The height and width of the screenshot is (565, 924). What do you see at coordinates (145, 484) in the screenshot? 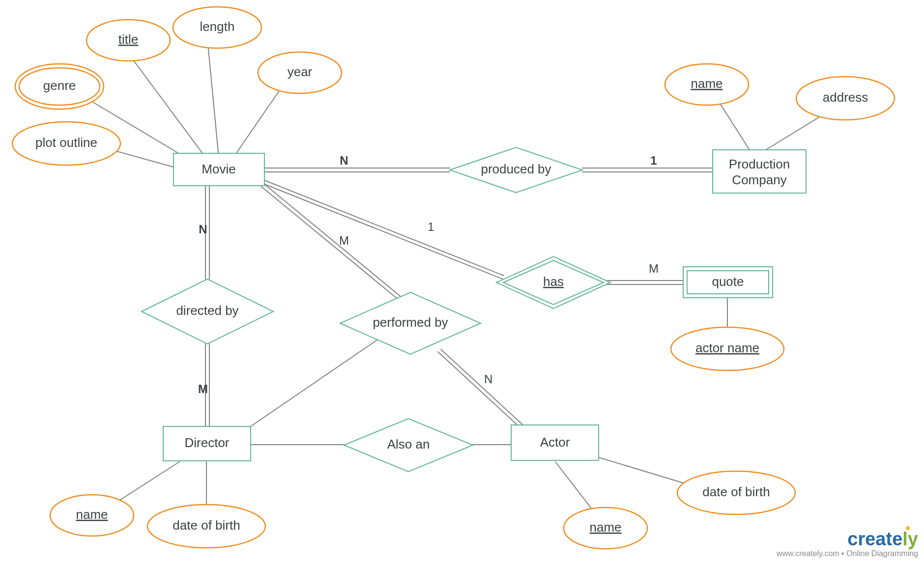
I see `line-director-name` at bounding box center [145, 484].